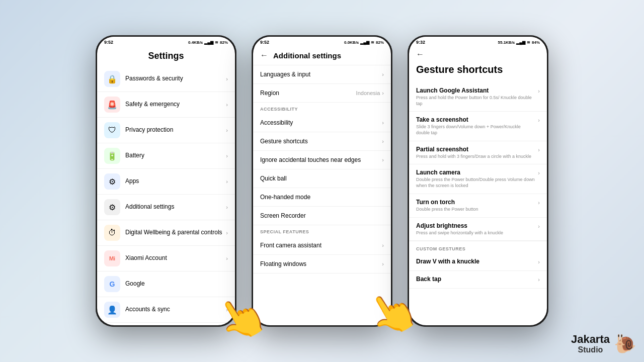  Describe the element at coordinates (322, 56) in the screenshot. I see `phone2-header: ← Additional settings` at that location.